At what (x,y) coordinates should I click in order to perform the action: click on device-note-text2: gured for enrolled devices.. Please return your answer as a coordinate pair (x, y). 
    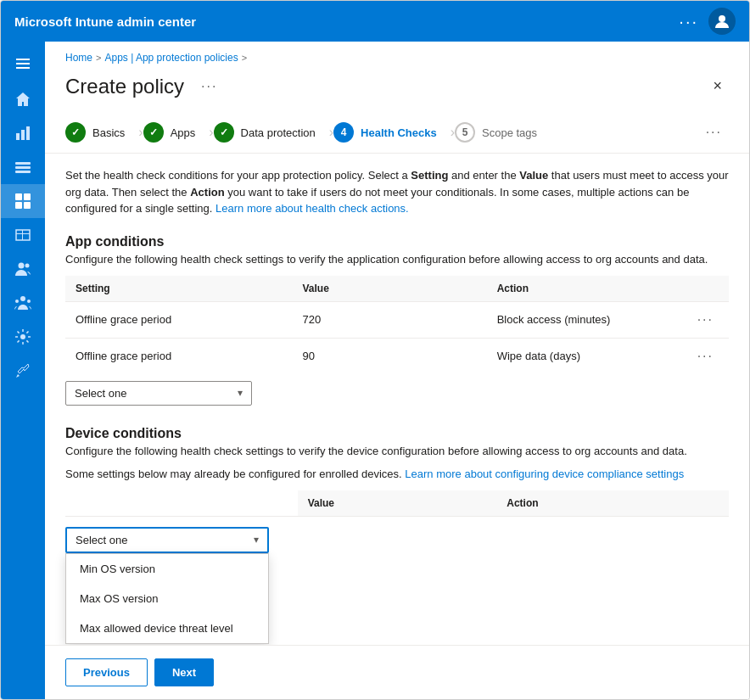
    Looking at the image, I should click on (339, 473).